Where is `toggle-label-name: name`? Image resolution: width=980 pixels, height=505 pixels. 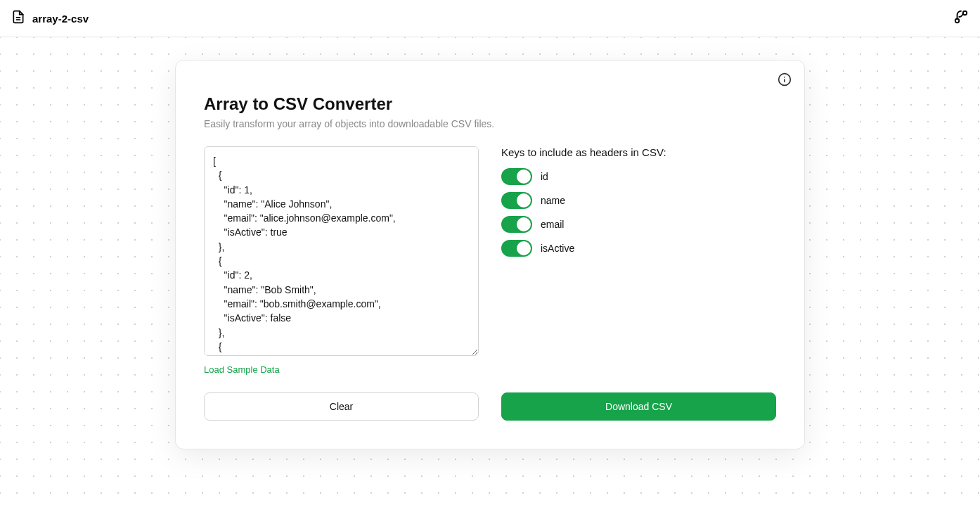 toggle-label-name: name is located at coordinates (553, 200).